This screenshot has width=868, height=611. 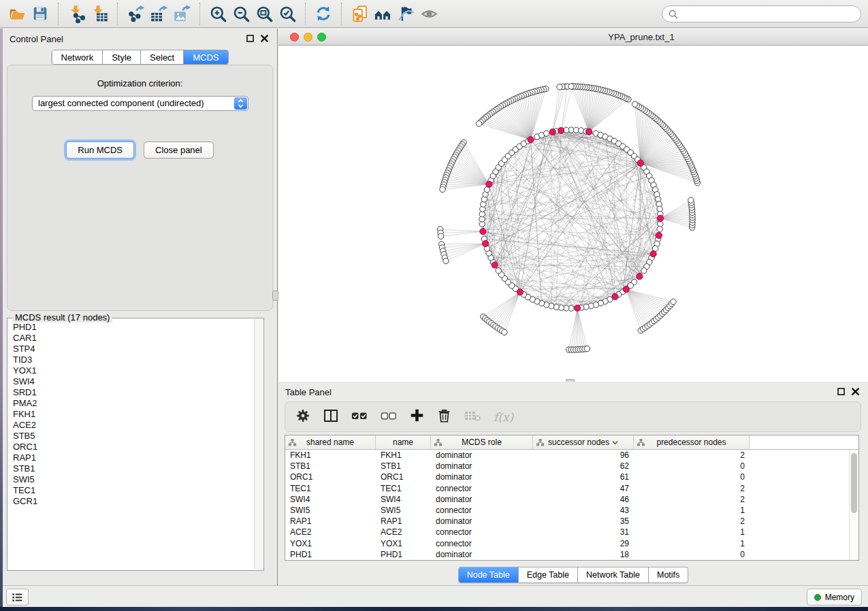 What do you see at coordinates (572, 477) in the screenshot?
I see `table-row: ORC1ORC1dominator610` at bounding box center [572, 477].